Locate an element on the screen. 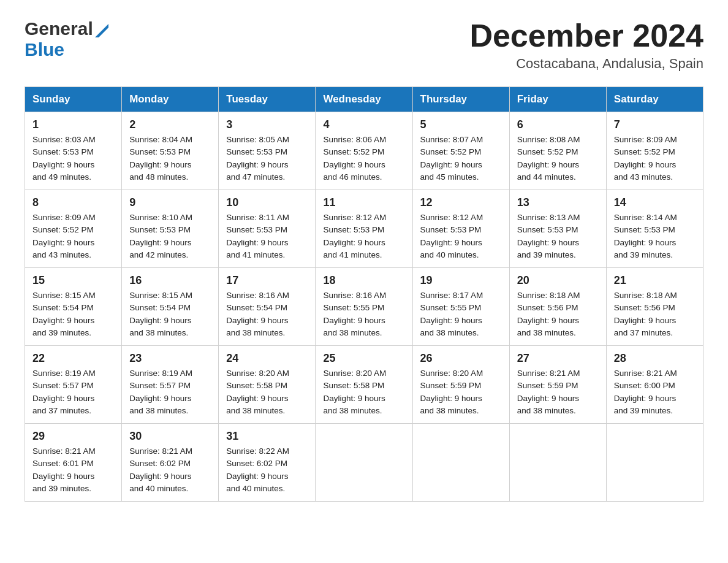 The width and height of the screenshot is (728, 563). calendar-cell: 9Sunrise: 8:10 AMSunset: 5:53 PMDaylight… is located at coordinates (170, 229).